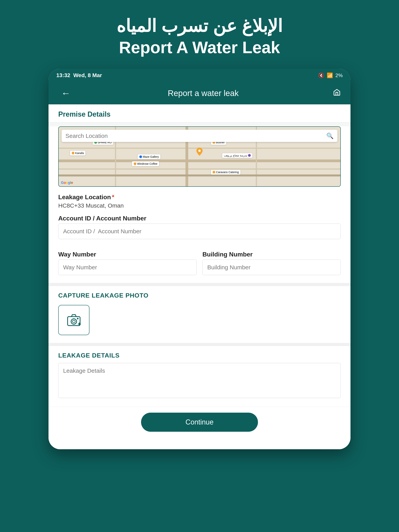 The height and width of the screenshot is (532, 399). Describe the element at coordinates (200, 422) in the screenshot. I see `continue-button: Continue` at that location.